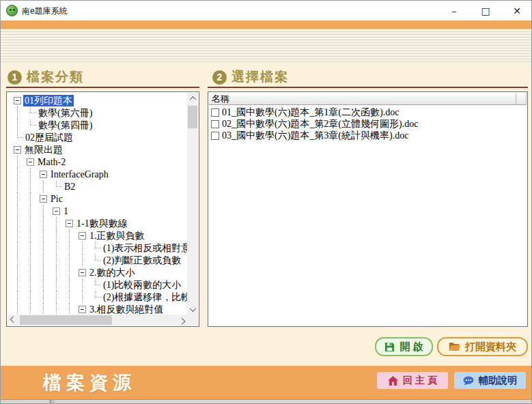  I want to click on tree-item: 1.正數與負數, so click(99, 235).